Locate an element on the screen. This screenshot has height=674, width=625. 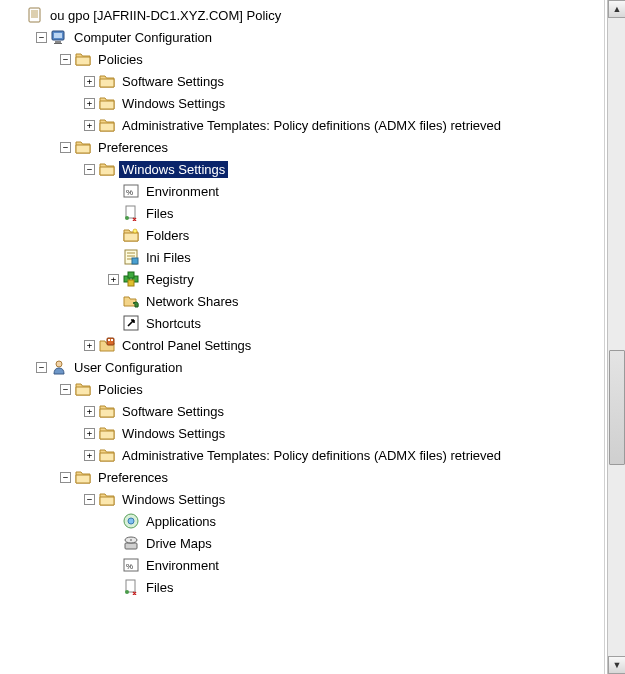
node-cc-environment: Environment is located at coordinates (305, 191).